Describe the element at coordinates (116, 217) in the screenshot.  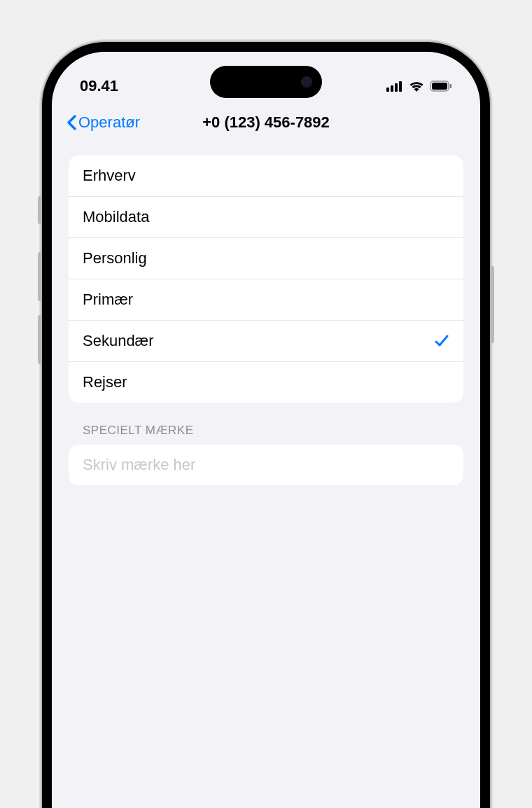
I see `label-text: Mobildata` at that location.